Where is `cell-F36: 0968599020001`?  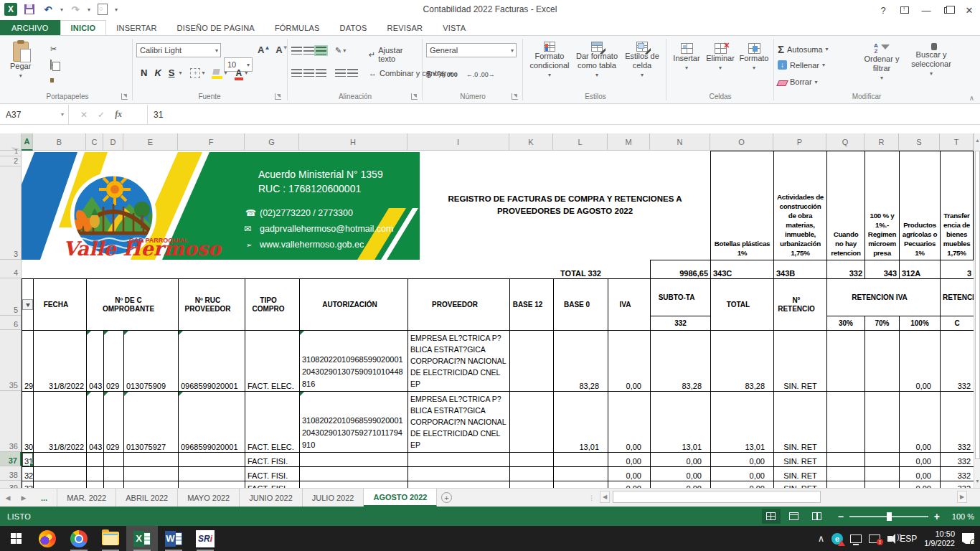 cell-F36: 0968599020001 is located at coordinates (212, 422).